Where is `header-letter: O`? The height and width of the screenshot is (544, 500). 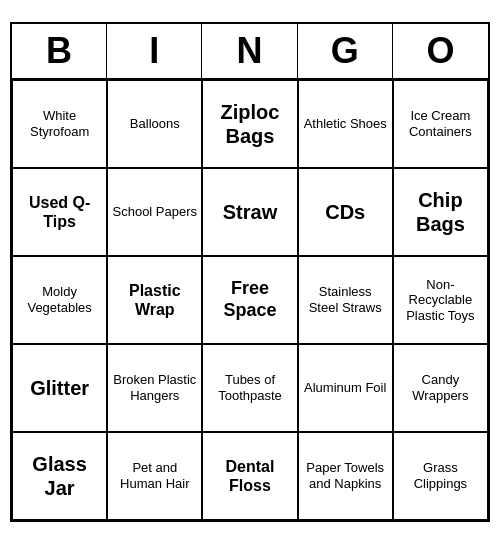 header-letter: O is located at coordinates (440, 51).